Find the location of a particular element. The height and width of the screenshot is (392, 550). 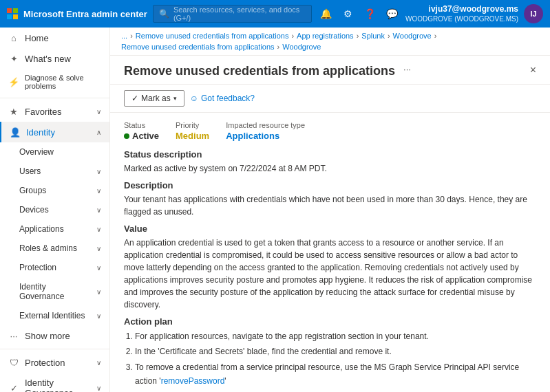

sidebar-item-label: Show more is located at coordinates (47, 336).